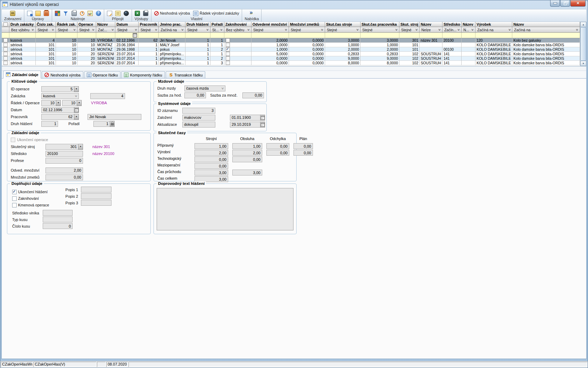  Describe the element at coordinates (99, 13) in the screenshot. I see `toolbar-button-help` at that location.